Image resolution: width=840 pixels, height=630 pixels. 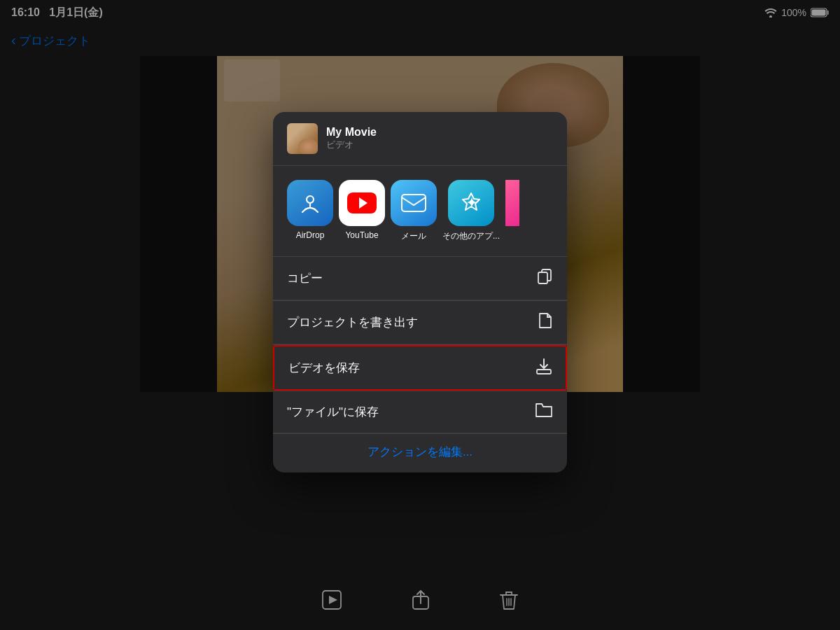 I want to click on airdrop-symbol, so click(x=310, y=203).